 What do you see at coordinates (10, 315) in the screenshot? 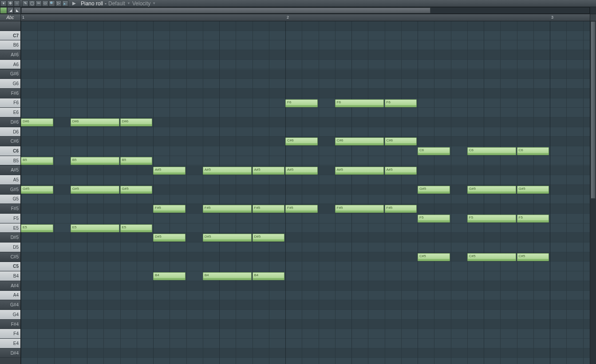
I see `piano-key: G4` at bounding box center [10, 315].